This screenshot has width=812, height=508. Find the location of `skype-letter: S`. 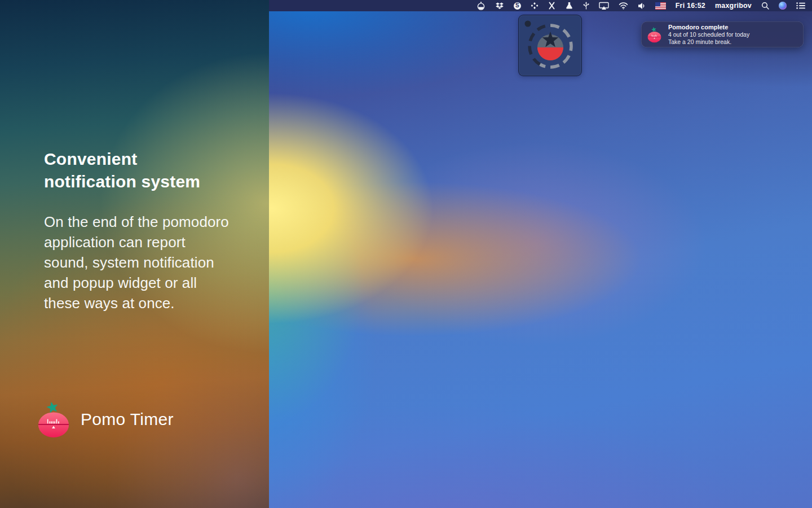

skype-letter: S is located at coordinates (518, 6).